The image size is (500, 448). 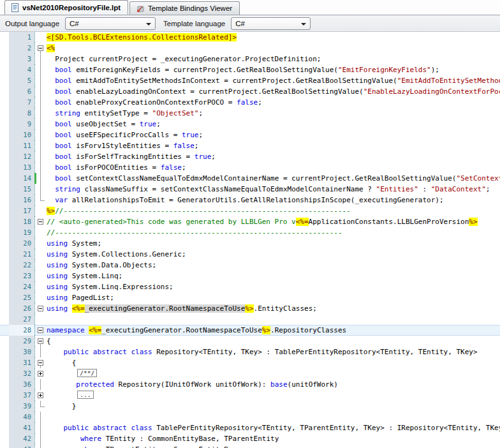 I want to click on code-text: bool useEFSpecificProcCalls = true;, so click(x=273, y=135).